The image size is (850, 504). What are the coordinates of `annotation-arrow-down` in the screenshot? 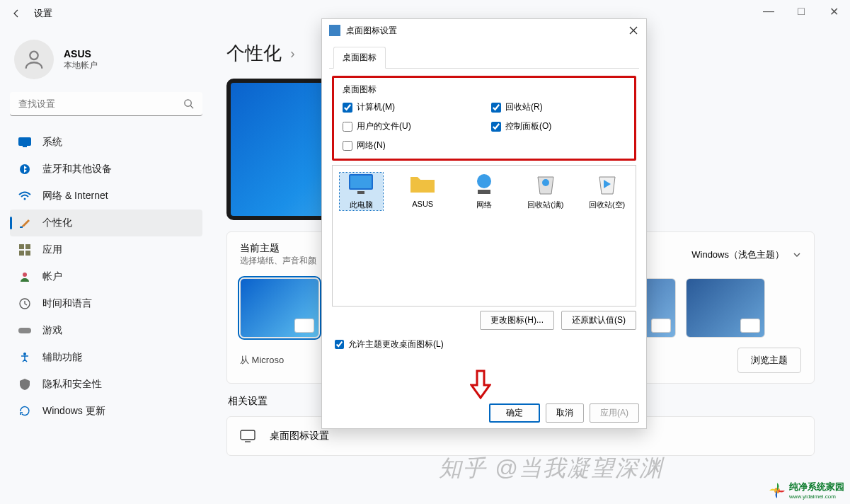 It's located at (481, 384).